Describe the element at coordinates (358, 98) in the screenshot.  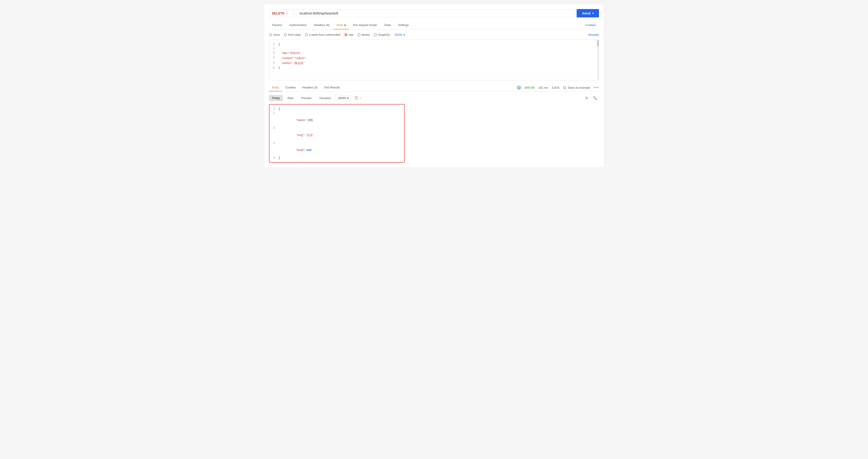
I see `wrap-button: ☰→` at that location.